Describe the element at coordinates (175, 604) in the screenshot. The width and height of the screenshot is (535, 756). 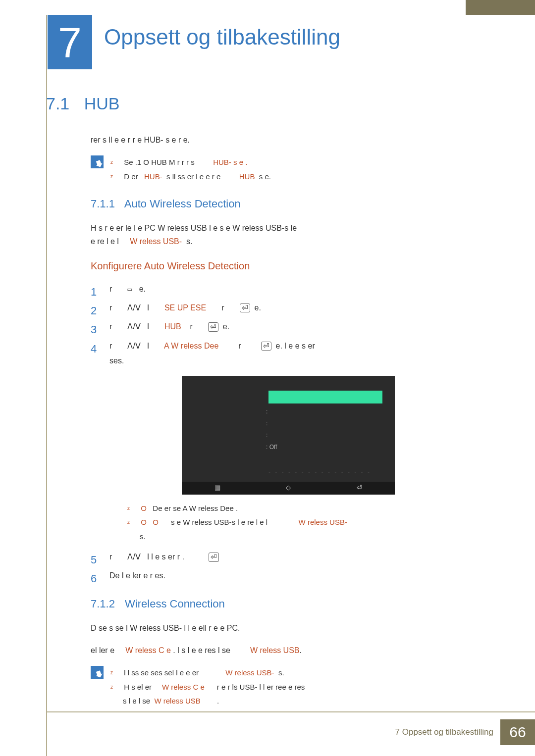
I see `subsection-title: Wireless Connection` at that location.